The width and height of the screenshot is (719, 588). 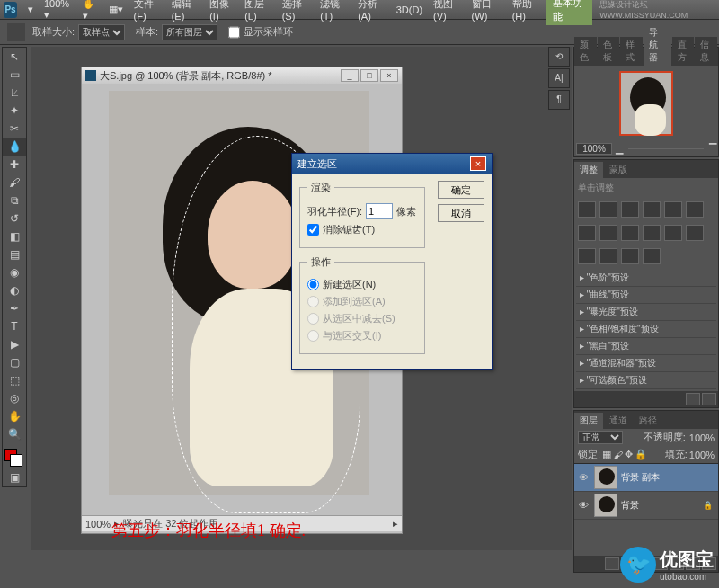 I want to click on adj-levels-icon, so click(x=608, y=209).